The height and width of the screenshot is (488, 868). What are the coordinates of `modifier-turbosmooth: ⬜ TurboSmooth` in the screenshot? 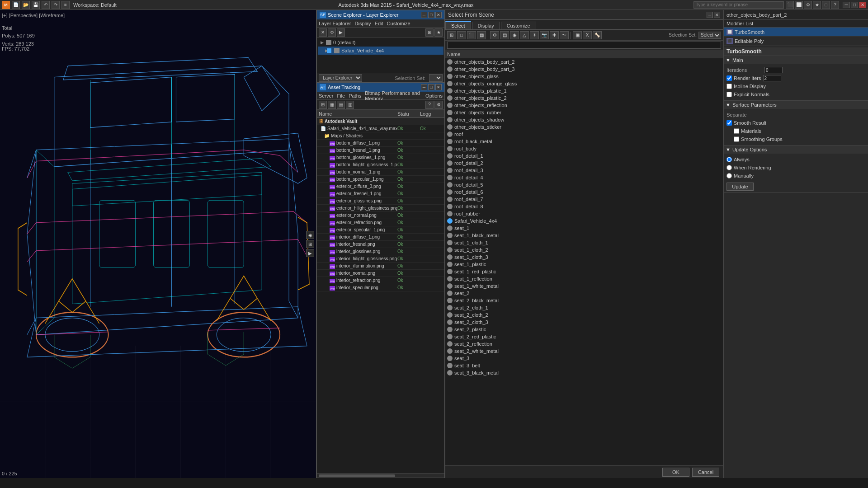 It's located at (796, 32).